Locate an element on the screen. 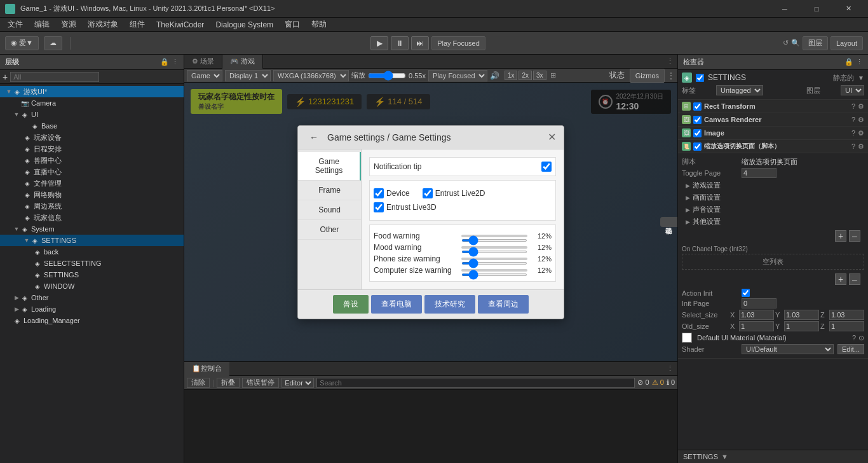  device-checkbox is located at coordinates (379, 193).